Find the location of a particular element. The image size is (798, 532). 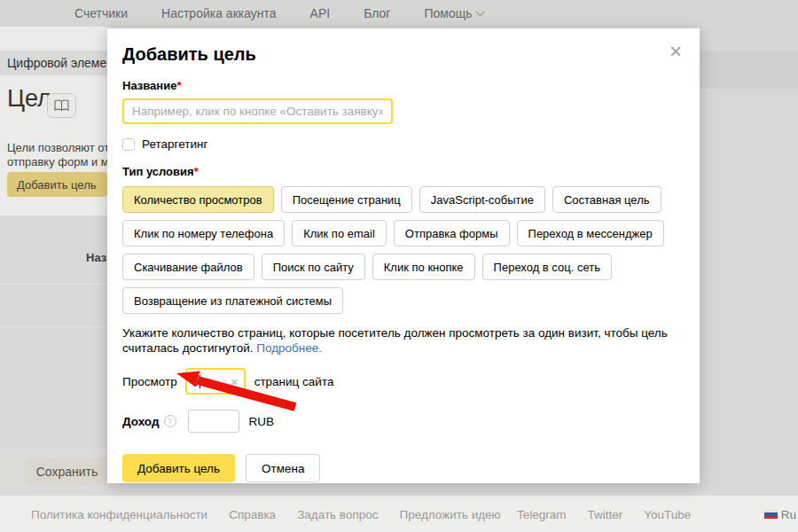

views-count-value: 5 is located at coordinates (196, 381).